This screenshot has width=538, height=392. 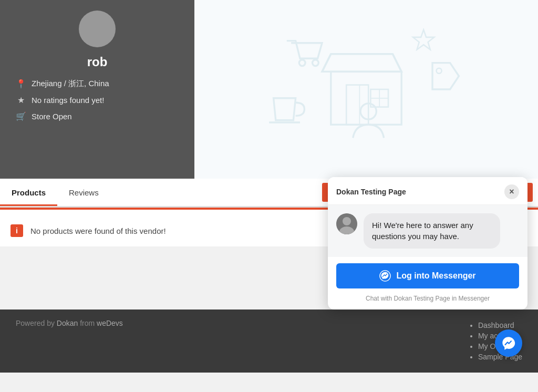 What do you see at coordinates (67, 323) in the screenshot?
I see `footer-dokan-link: Dokan` at bounding box center [67, 323].